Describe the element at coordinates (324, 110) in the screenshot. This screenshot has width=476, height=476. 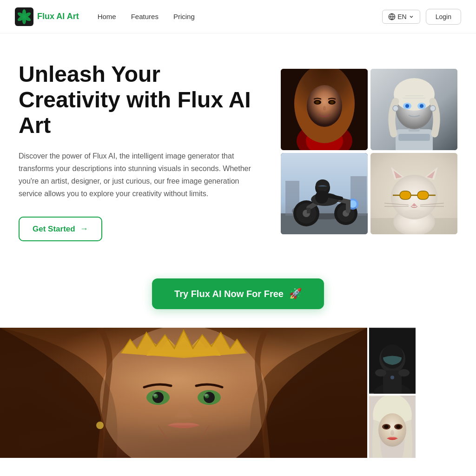
I see `hero-image-superhero` at that location.